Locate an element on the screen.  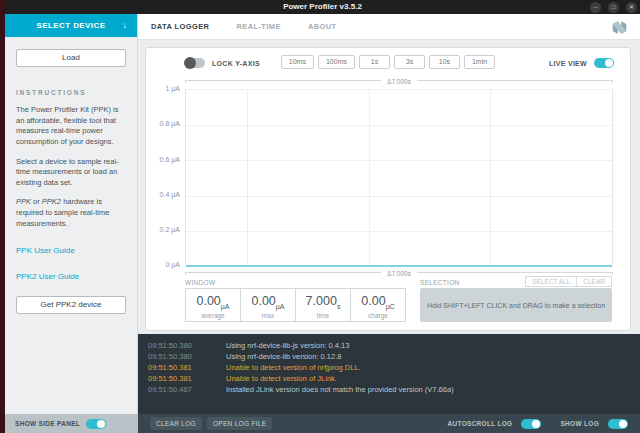
chevron-down-icon: ↓ is located at coordinates (126, 26).